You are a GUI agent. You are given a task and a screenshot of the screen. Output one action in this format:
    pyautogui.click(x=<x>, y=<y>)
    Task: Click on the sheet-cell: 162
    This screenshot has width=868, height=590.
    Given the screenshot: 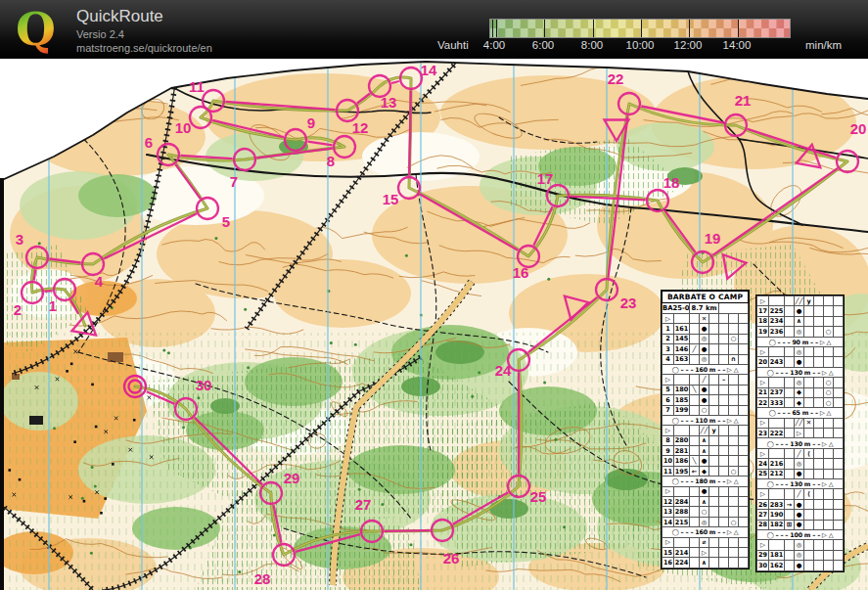 What is the action you would take?
    pyautogui.click(x=777, y=566)
    